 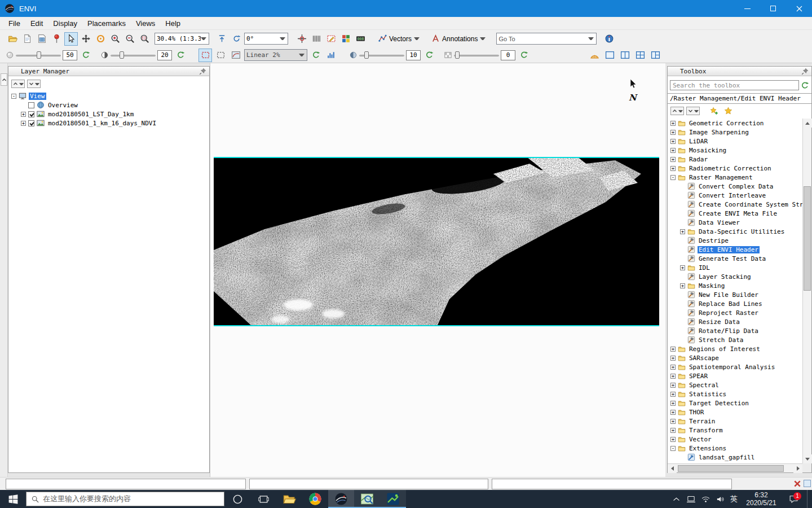 I want to click on zoom-window-button, so click(x=144, y=39).